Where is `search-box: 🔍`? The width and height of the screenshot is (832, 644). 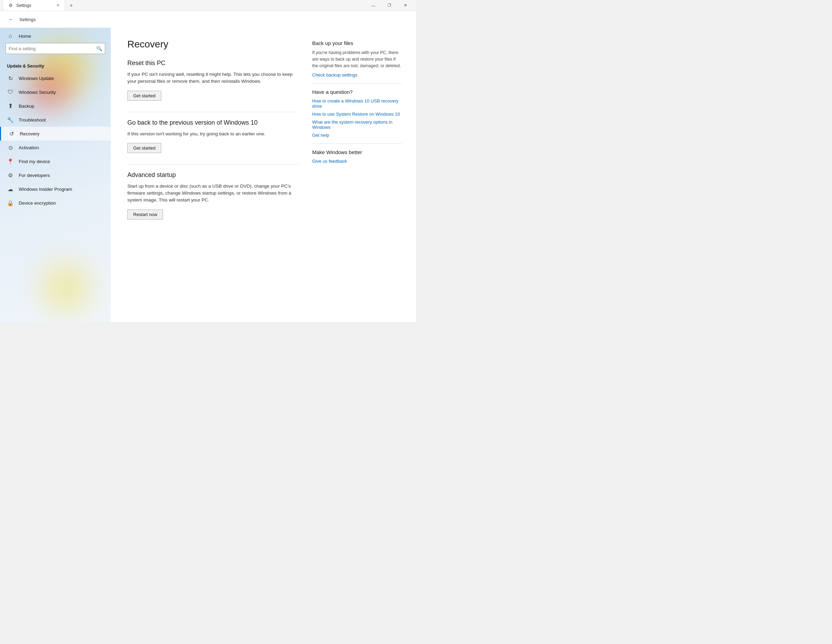
search-box: 🔍 is located at coordinates (56, 49).